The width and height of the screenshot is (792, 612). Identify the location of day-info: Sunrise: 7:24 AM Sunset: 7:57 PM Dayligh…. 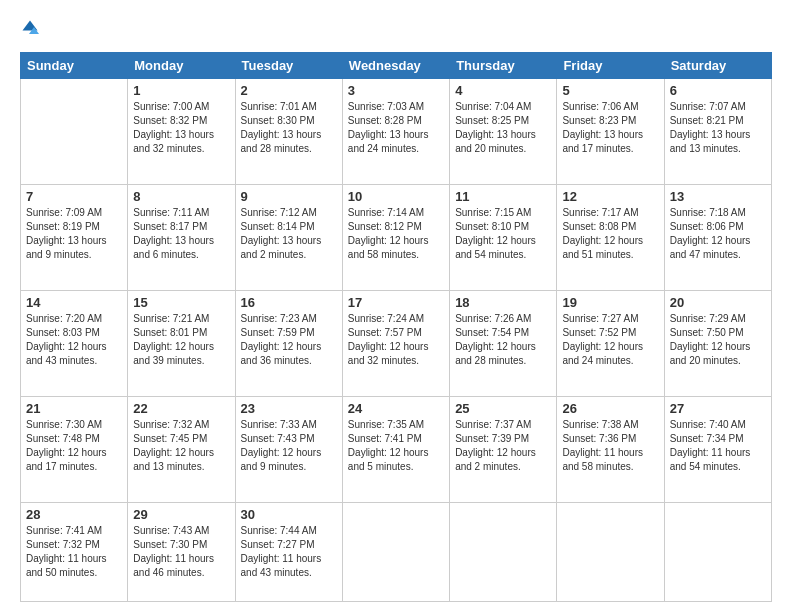
(396, 340).